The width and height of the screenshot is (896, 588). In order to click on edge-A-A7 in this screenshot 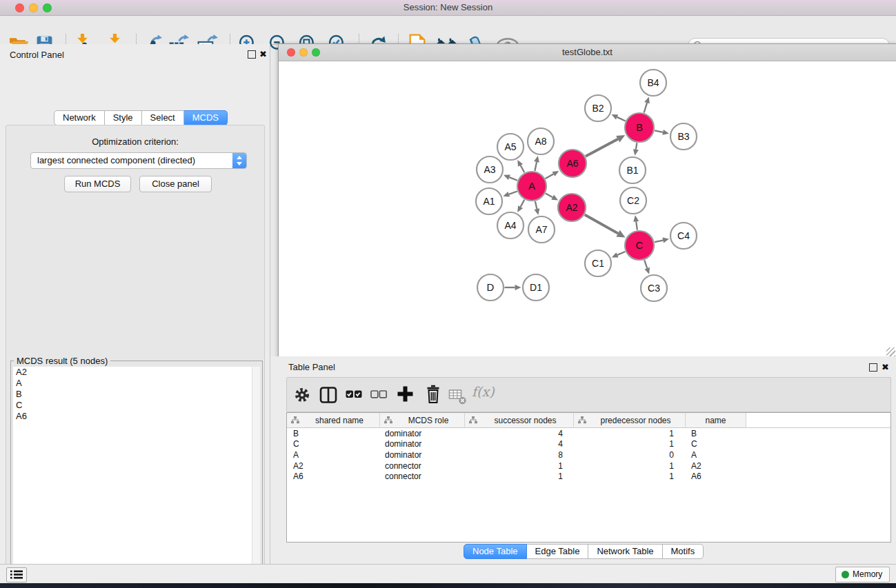, I will do `click(537, 205)`.